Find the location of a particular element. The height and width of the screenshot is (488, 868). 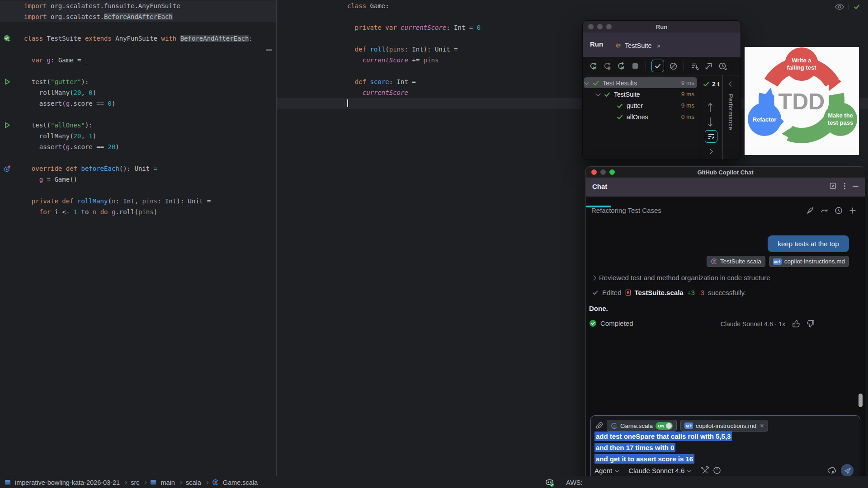

show-passed-button is located at coordinates (658, 66).